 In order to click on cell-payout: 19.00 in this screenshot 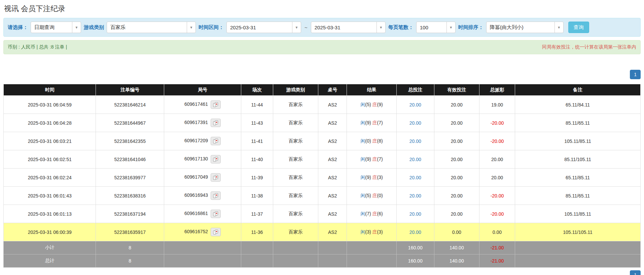, I will do `click(497, 105)`.